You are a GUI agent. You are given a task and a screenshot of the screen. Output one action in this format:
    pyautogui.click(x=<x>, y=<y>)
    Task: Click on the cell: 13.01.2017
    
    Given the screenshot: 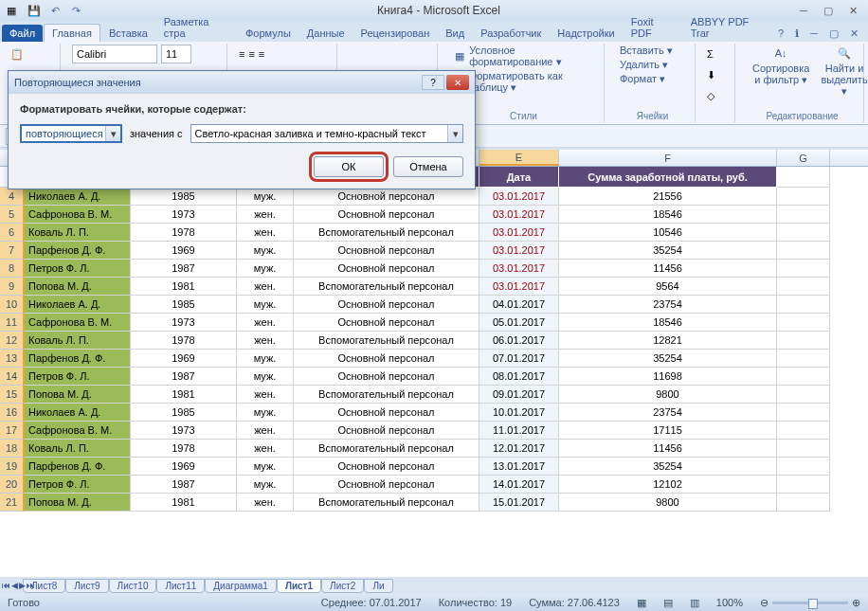 What is the action you would take?
    pyautogui.click(x=519, y=466)
    